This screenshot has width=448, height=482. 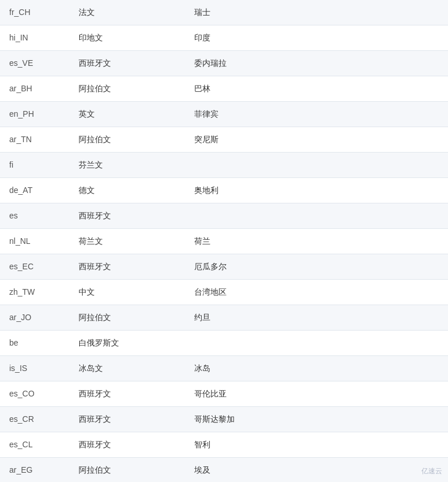 I want to click on locale-code: ar_JO, so click(x=35, y=318).